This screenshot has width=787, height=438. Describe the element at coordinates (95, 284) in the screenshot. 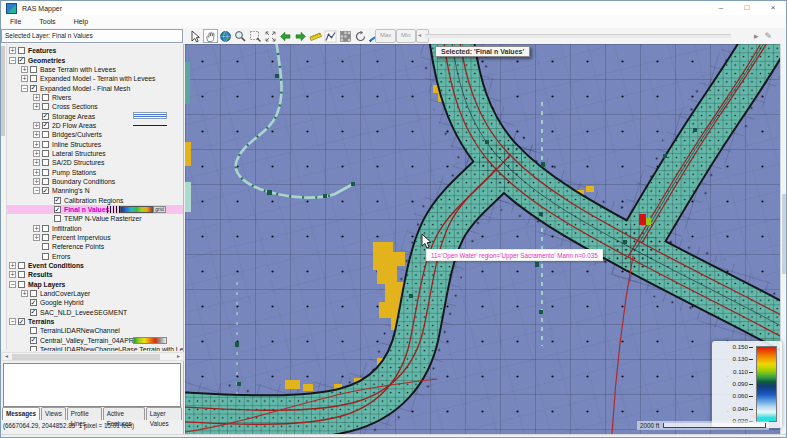

I see `tree-item-map-layers: −Map Layers` at that location.